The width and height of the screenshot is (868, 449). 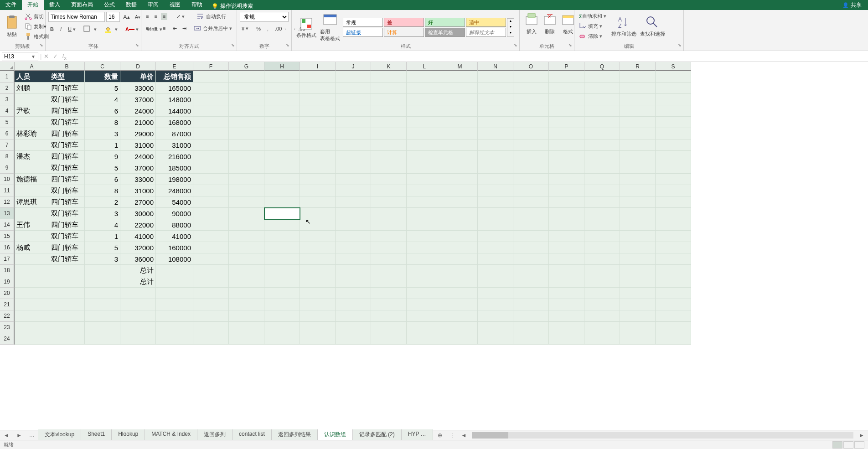 I want to click on add-sheet-button: ⊕, so click(x=440, y=435).